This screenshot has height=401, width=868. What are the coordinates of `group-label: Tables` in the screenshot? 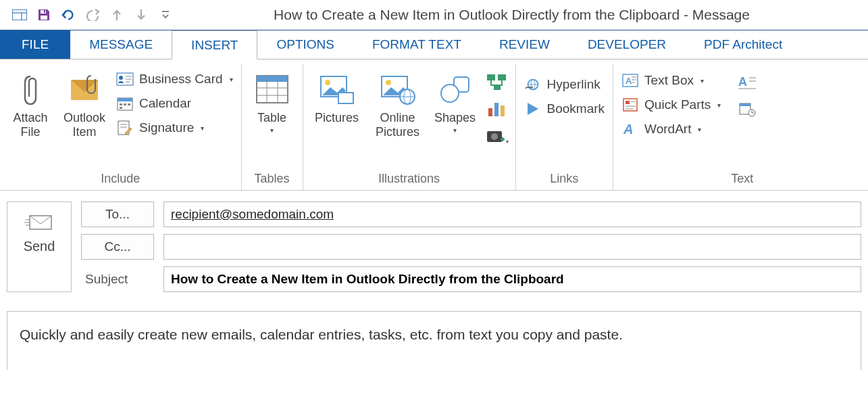 It's located at (272, 180).